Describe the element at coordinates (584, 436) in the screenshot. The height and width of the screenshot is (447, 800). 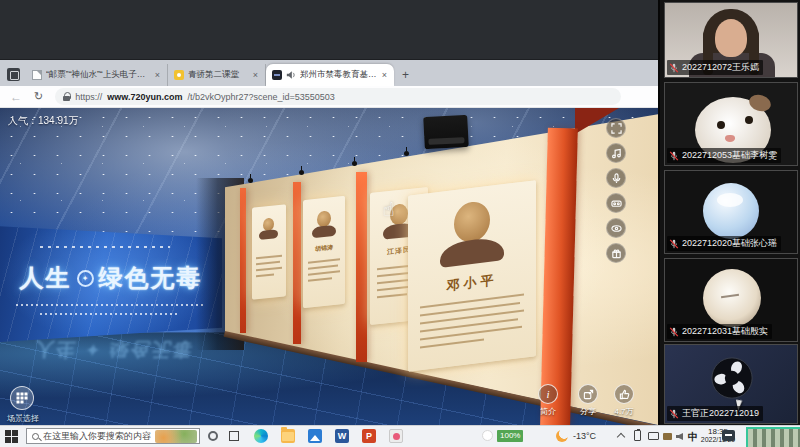
I see `temperature-label: -13°C` at that location.